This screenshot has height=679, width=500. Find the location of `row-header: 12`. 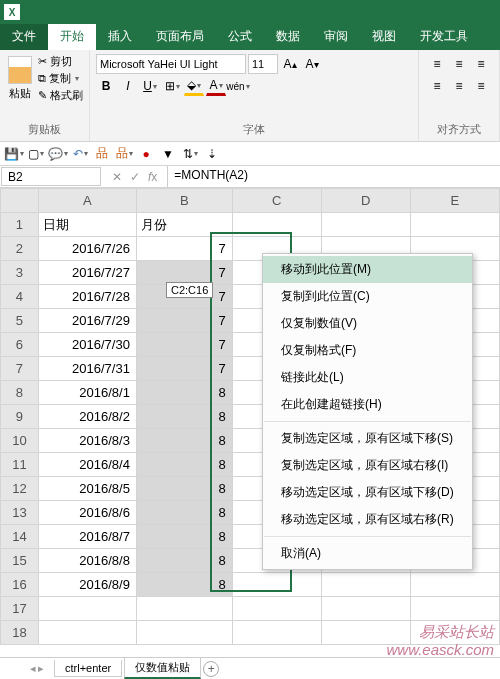

row-header: 12 is located at coordinates (20, 489).